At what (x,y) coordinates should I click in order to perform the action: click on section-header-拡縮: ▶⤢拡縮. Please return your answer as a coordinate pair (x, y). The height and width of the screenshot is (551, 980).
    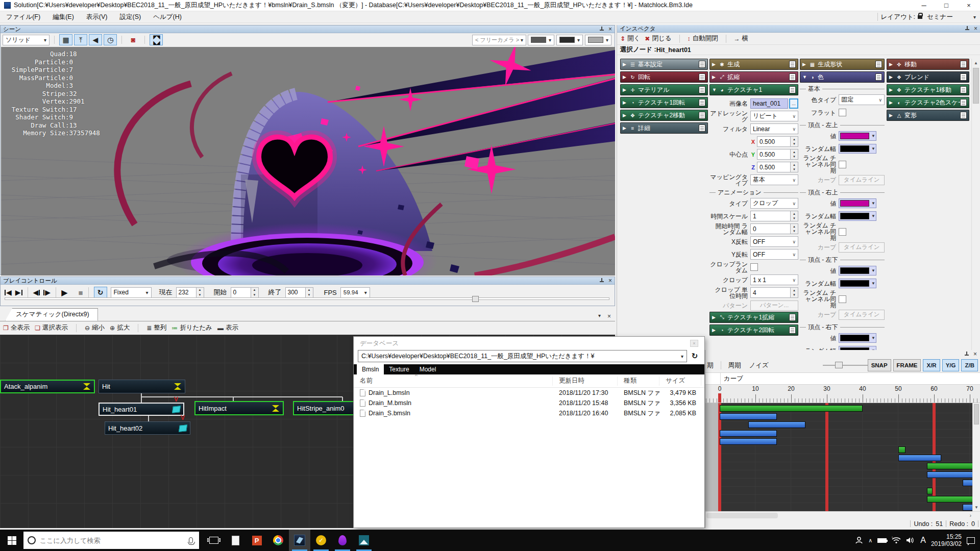
    Looking at the image, I should click on (754, 77).